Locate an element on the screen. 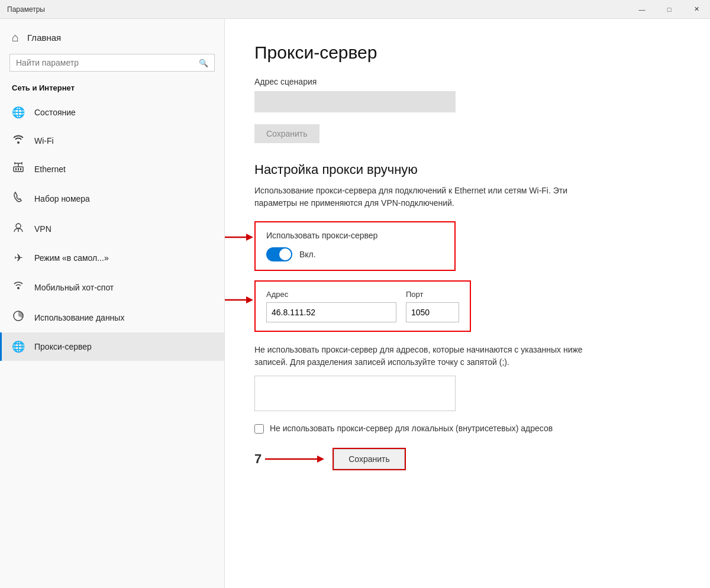  sidebar-item-label-ethernet: Ethernet is located at coordinates (50, 169).